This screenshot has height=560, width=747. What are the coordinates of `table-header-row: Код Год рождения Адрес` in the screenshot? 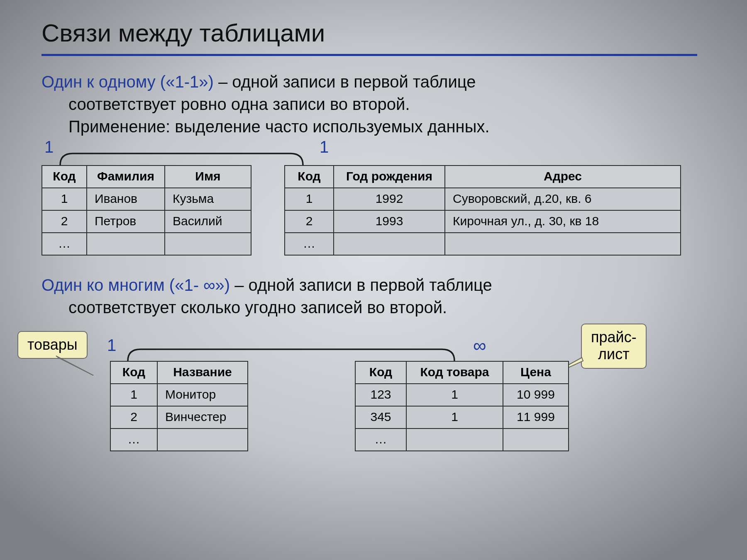 It's located at (483, 177).